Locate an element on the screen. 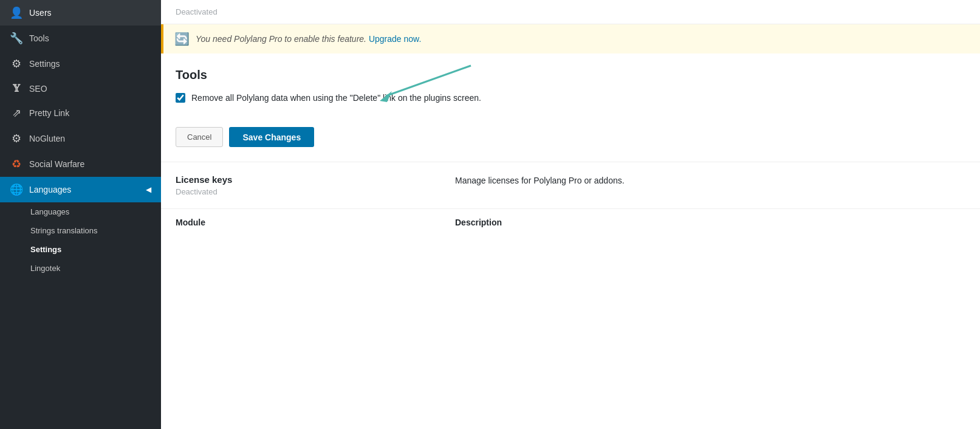 The width and height of the screenshot is (980, 429). nogluten-icon: ⚙ is located at coordinates (16, 139).